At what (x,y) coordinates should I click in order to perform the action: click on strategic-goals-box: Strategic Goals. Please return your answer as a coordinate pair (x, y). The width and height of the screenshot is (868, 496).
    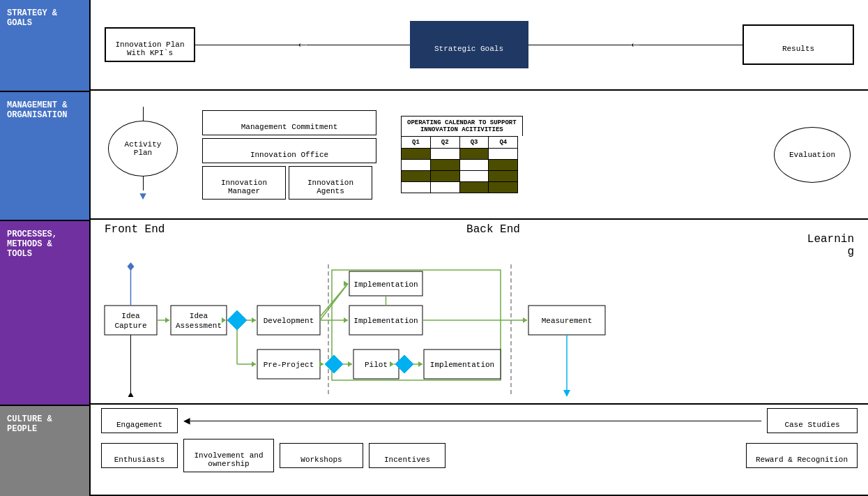
    Looking at the image, I should click on (469, 45).